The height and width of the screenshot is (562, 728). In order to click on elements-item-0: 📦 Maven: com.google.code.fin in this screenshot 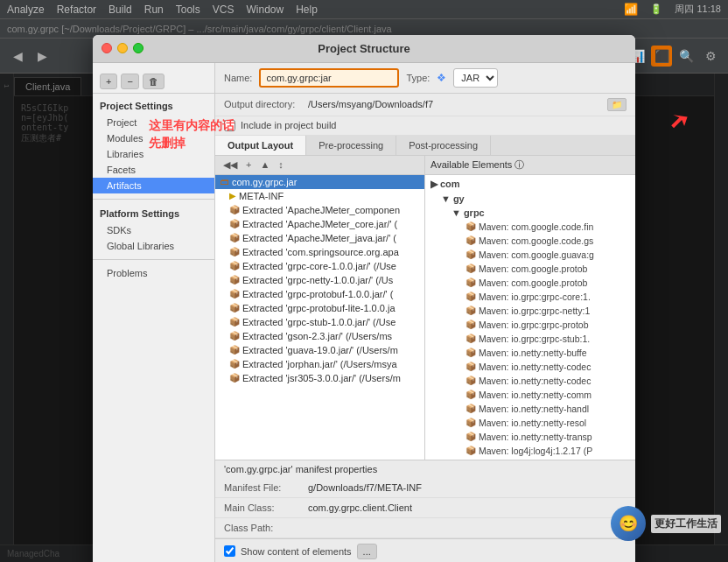, I will do `click(542, 227)`.